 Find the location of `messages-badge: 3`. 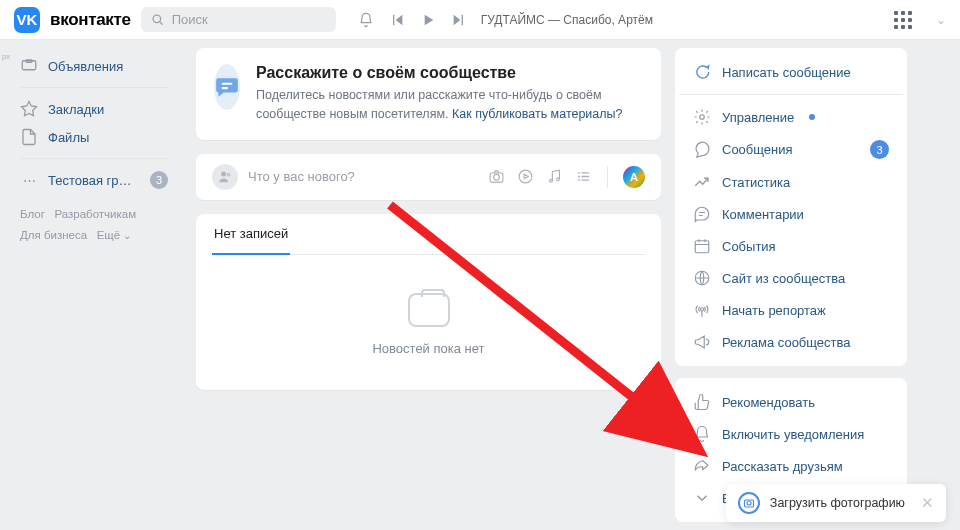

messages-badge: 3 is located at coordinates (880, 150).